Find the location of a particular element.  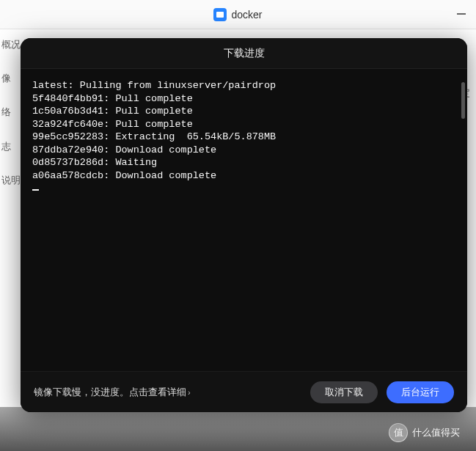

terminal-line: 32a924fc640e: Pull complete is located at coordinates (244, 125).